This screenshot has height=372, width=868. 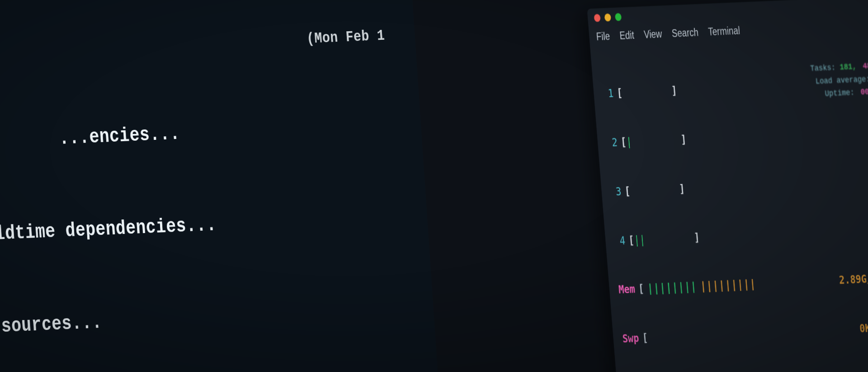 I want to click on cpu-number: 4, so click(x=675, y=257).